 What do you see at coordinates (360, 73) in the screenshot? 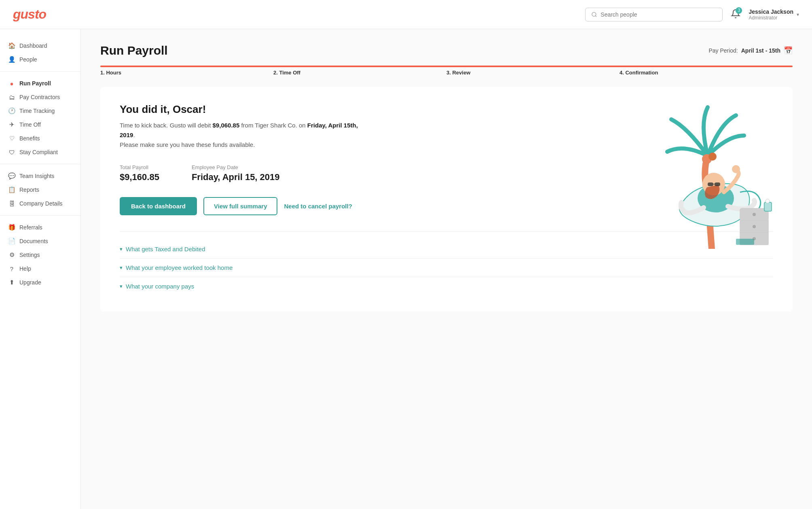
I see `step-label-2: 2. Time Off` at bounding box center [360, 73].